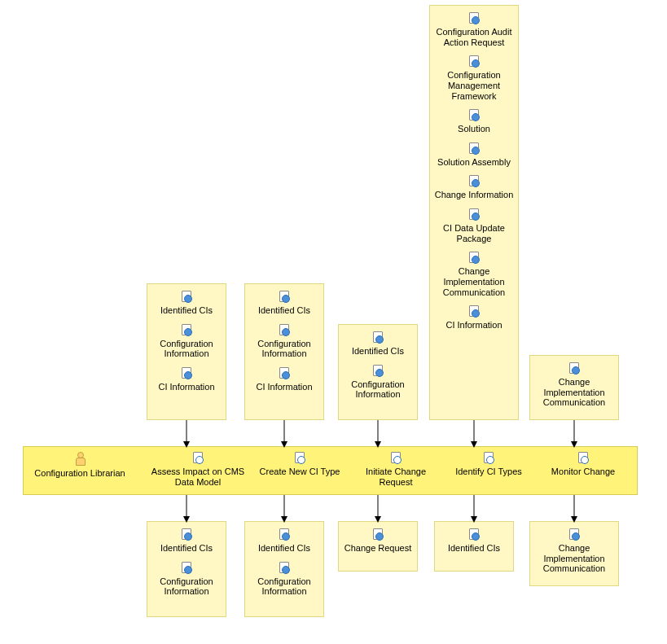 The image size is (667, 644). Describe the element at coordinates (474, 226) in the screenshot. I see `artifact: CI Data Update Package` at that location.